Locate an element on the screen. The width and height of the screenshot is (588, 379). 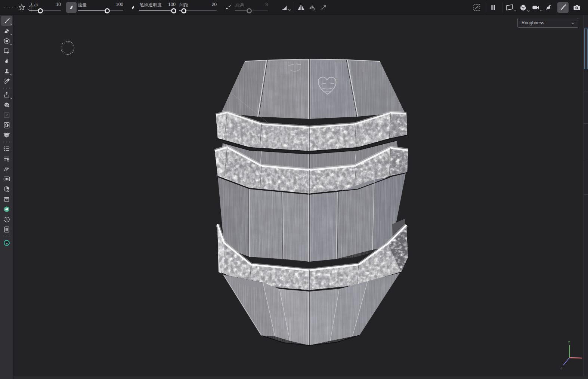
transform-gizmo-icon is located at coordinates (324, 7).